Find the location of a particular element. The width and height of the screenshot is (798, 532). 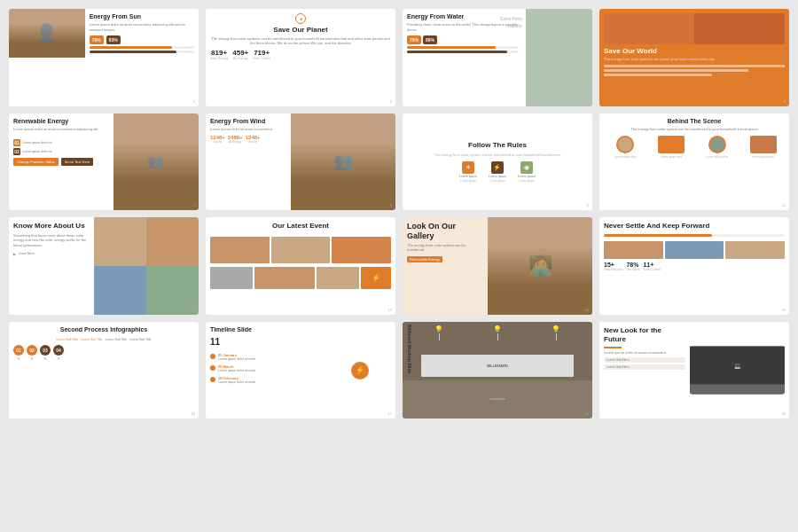

slide-6-title: Energy From Wind is located at coordinates (248, 121).